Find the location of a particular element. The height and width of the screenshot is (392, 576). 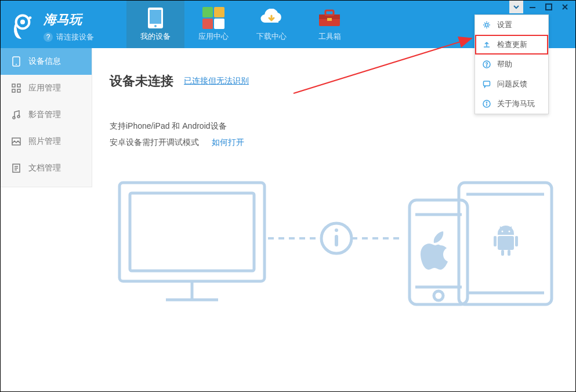

chat-icon is located at coordinates (487, 84).